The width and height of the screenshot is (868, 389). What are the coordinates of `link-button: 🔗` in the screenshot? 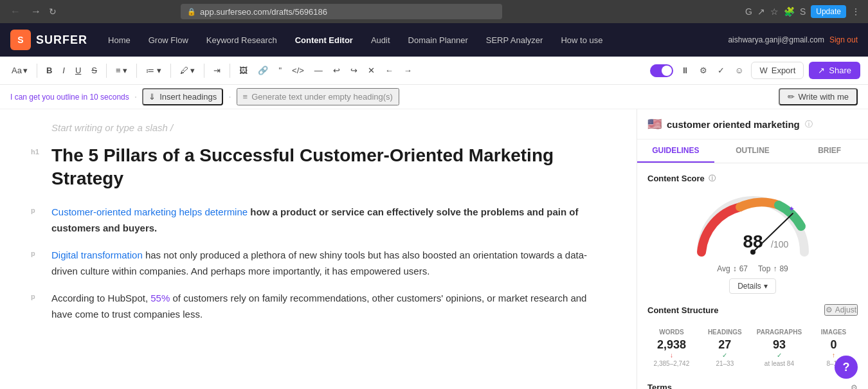 It's located at (263, 71).